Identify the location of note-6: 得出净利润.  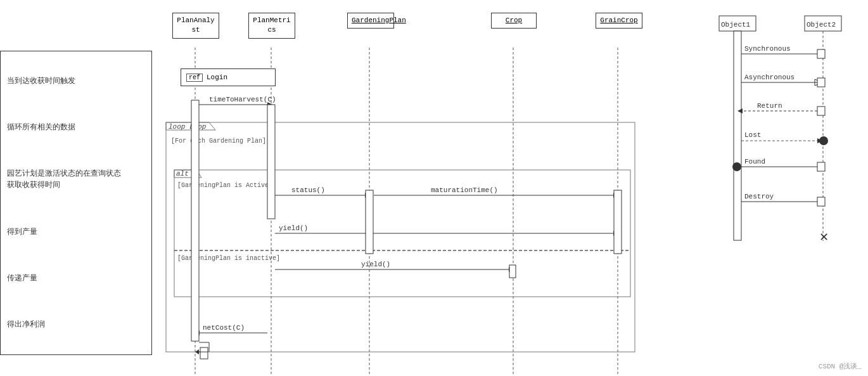
(76, 325).